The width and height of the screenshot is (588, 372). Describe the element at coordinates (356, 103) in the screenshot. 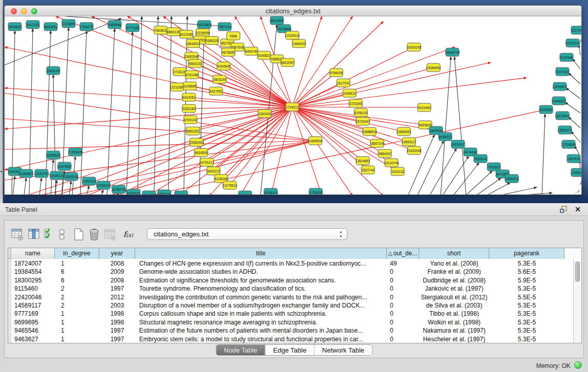

I see `network-node: 2231845` at that location.